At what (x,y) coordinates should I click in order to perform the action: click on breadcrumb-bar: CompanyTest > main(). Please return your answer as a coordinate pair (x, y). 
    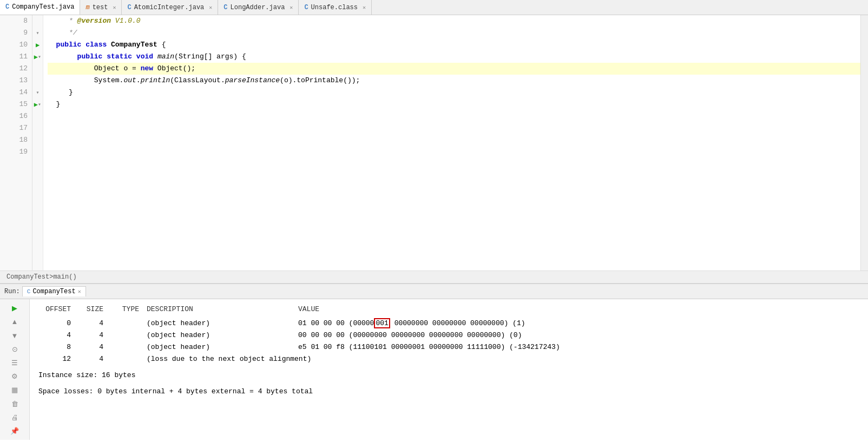
    Looking at the image, I should click on (434, 277).